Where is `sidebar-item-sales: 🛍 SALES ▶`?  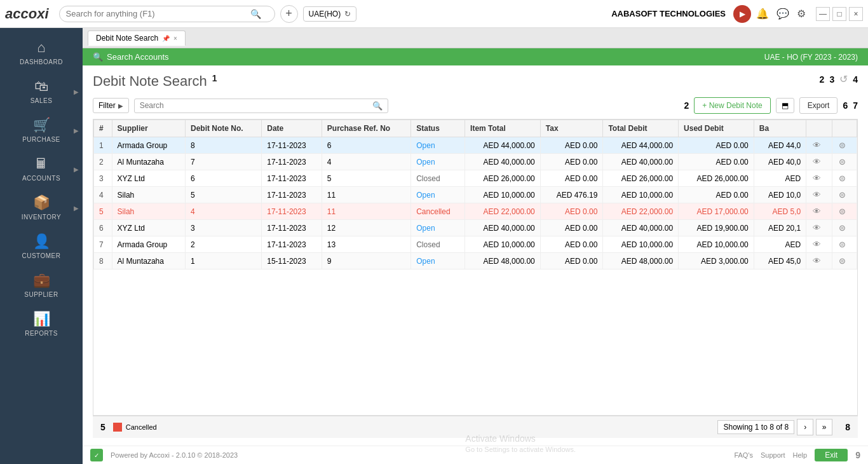 sidebar-item-sales: 🛍 SALES ▶ is located at coordinates (41, 92).